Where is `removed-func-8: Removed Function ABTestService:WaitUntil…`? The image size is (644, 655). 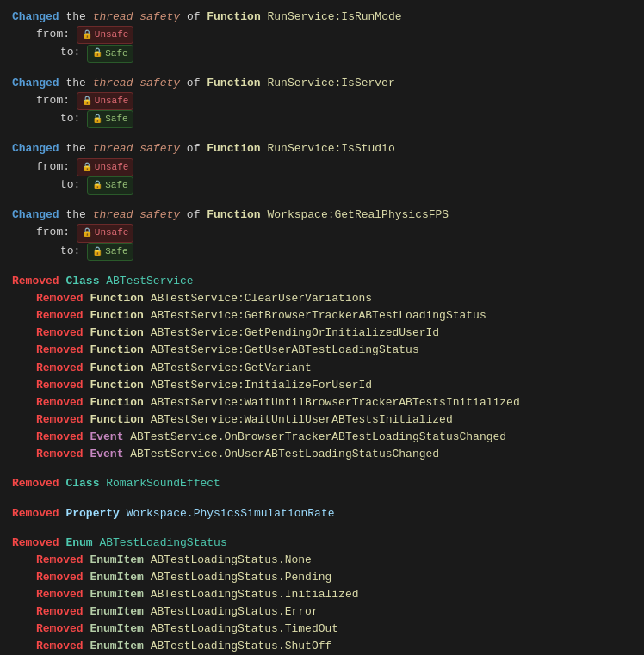 removed-func-8: Removed Function ABTestService:WaitUntil… is located at coordinates (322, 420).